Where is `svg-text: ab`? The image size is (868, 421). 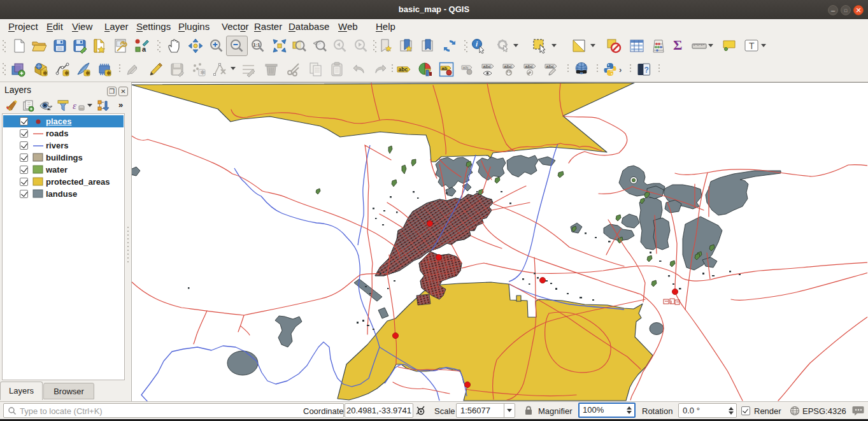
svg-text: ab is located at coordinates (445, 69).